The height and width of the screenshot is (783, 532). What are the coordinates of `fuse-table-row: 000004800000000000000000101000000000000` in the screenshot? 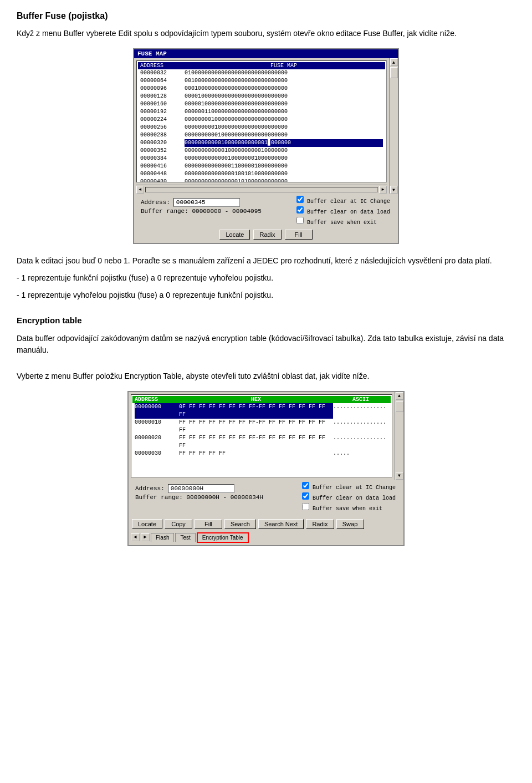 It's located at (262, 180).